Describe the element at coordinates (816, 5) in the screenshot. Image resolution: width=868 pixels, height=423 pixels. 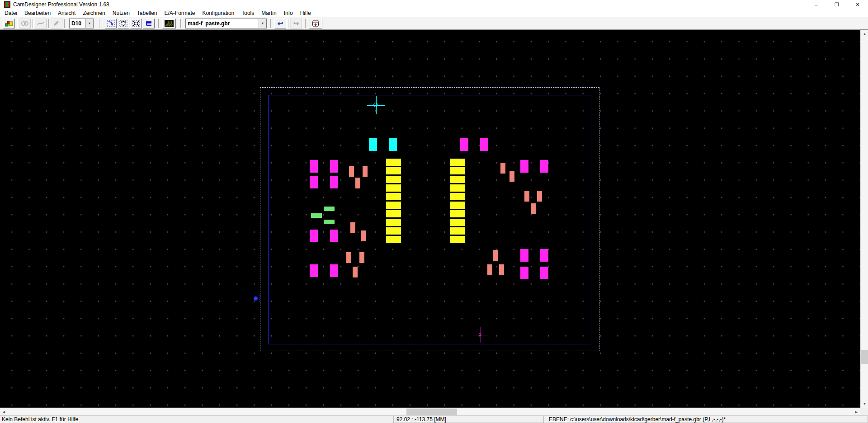
I see `minimize-button: –` at that location.